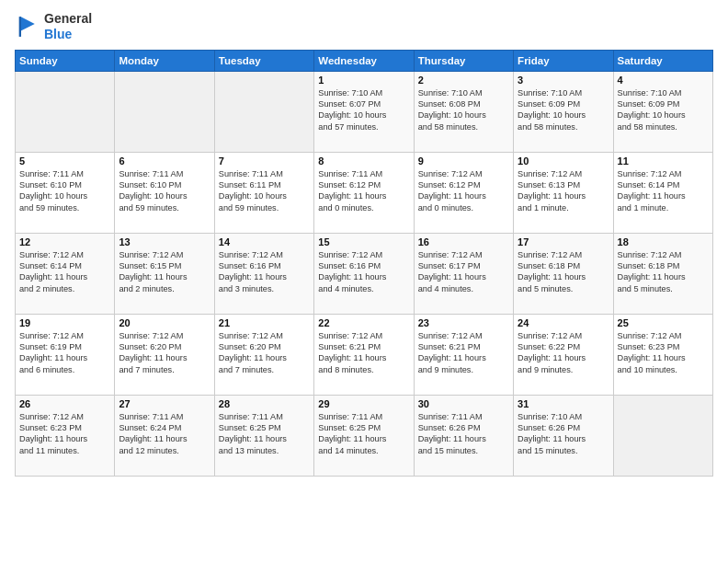 The image size is (728, 563). I want to click on calendar-cell: 31Sunrise: 7:10 AM Sunset: 6:26 PM Dayli…, so click(563, 435).